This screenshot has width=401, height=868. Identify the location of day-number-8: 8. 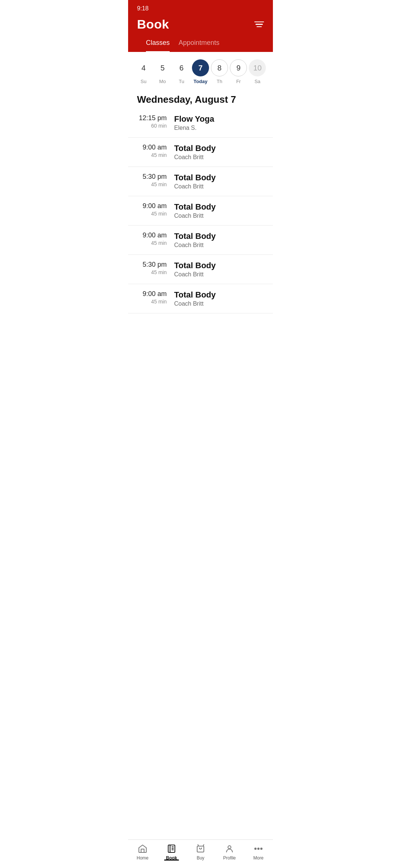
(219, 68).